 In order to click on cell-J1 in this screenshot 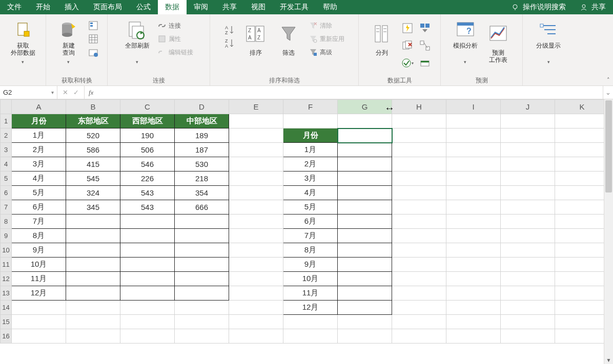, I will do `click(528, 121)`.